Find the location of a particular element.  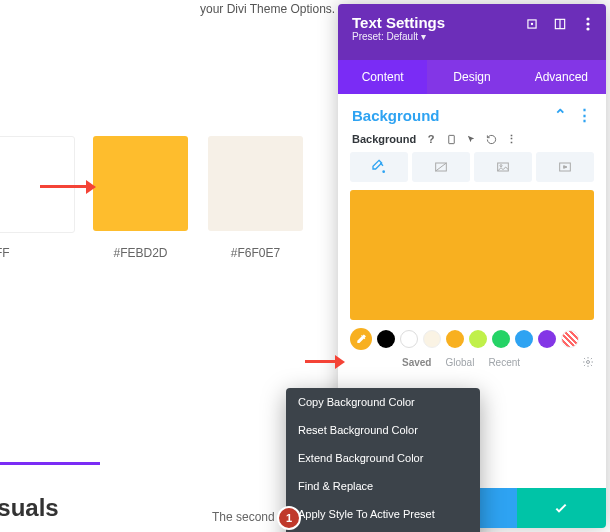

more-icon is located at coordinates (588, 24).